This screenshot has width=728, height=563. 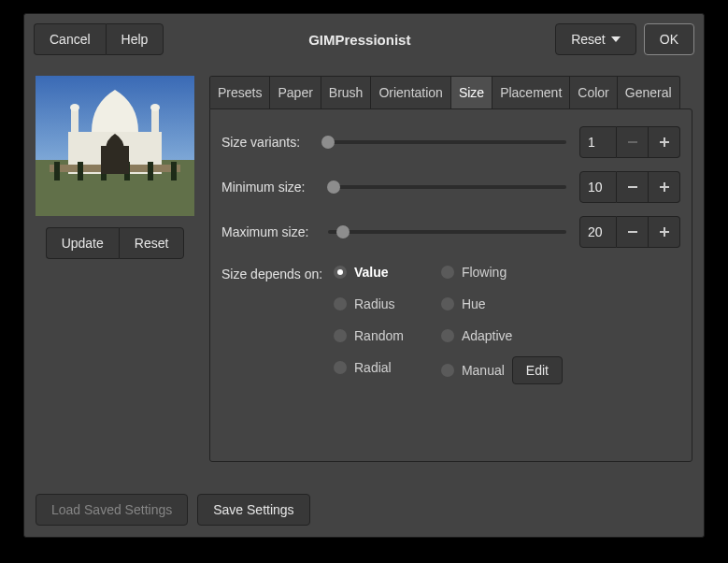 What do you see at coordinates (151, 243) in the screenshot?
I see `preview-reset-button: Reset` at bounding box center [151, 243].